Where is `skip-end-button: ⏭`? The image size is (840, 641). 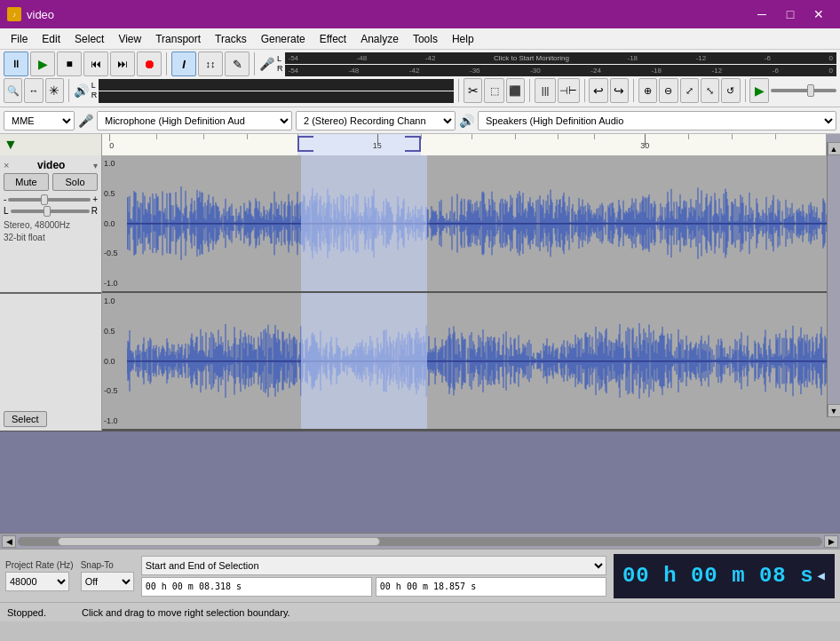
skip-end-button: ⏭ is located at coordinates (123, 64).